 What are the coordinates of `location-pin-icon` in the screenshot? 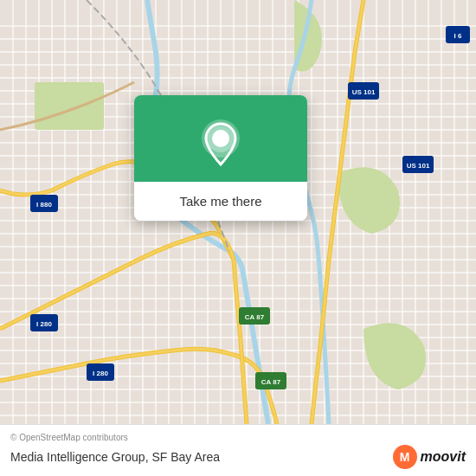 It's located at (221, 143).